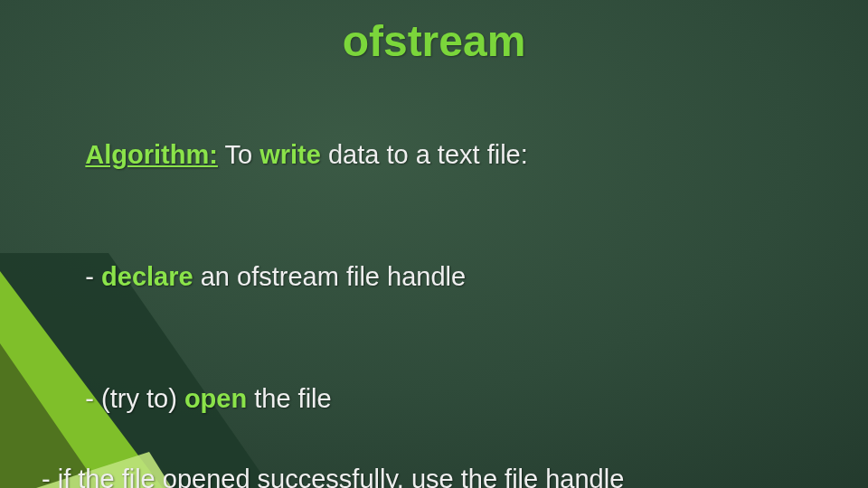  Describe the element at coordinates (147, 277) in the screenshot. I see `kw-declare: declare` at that location.